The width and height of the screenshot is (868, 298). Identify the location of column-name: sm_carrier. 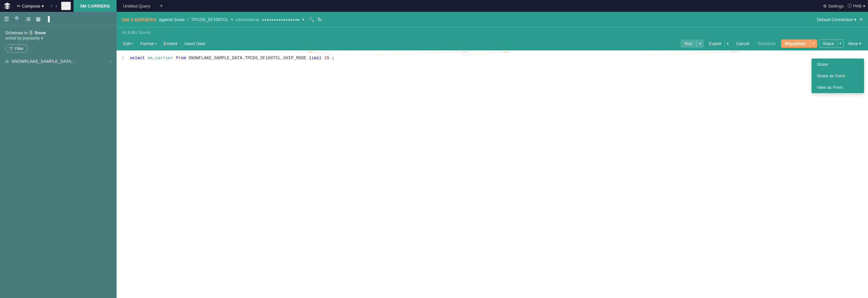
(160, 58).